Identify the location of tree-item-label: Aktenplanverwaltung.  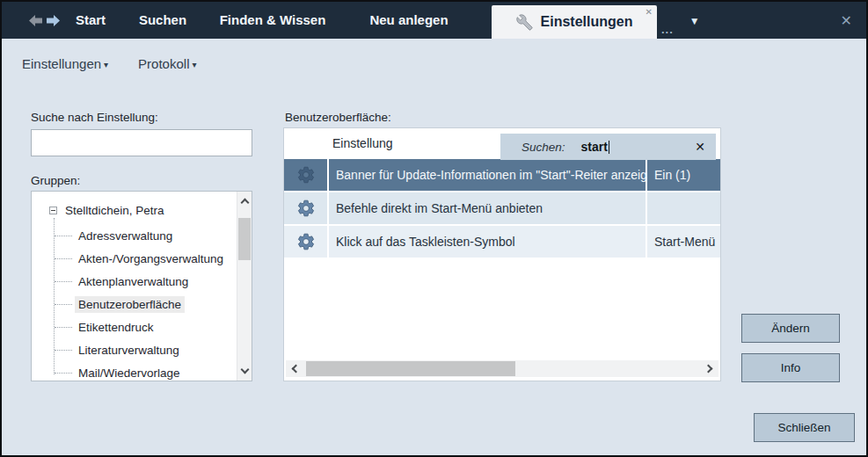
(134, 281).